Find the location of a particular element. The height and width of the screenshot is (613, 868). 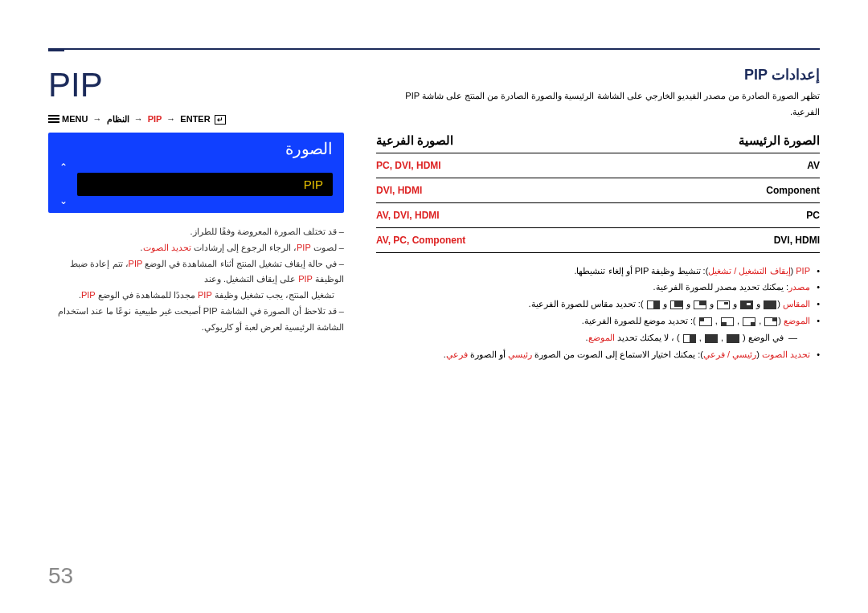

enter-icon: ↵ is located at coordinates (220, 120).